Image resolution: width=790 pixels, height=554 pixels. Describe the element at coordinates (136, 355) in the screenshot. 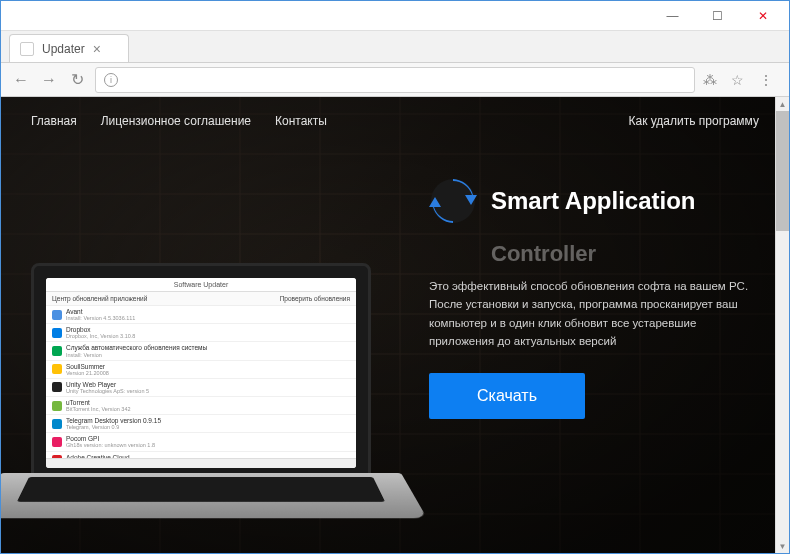

I see `app-version: Install: Version` at that location.